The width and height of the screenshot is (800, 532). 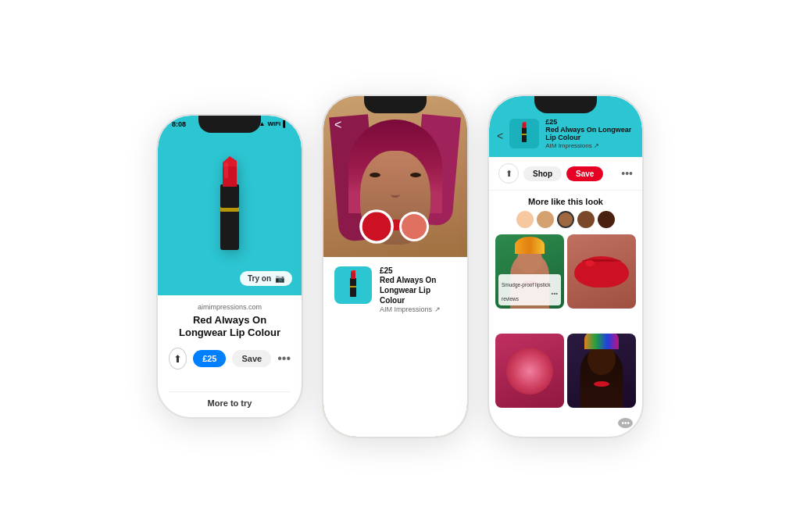 What do you see at coordinates (178, 359) in the screenshot?
I see `share-icon: ⬆` at bounding box center [178, 359].